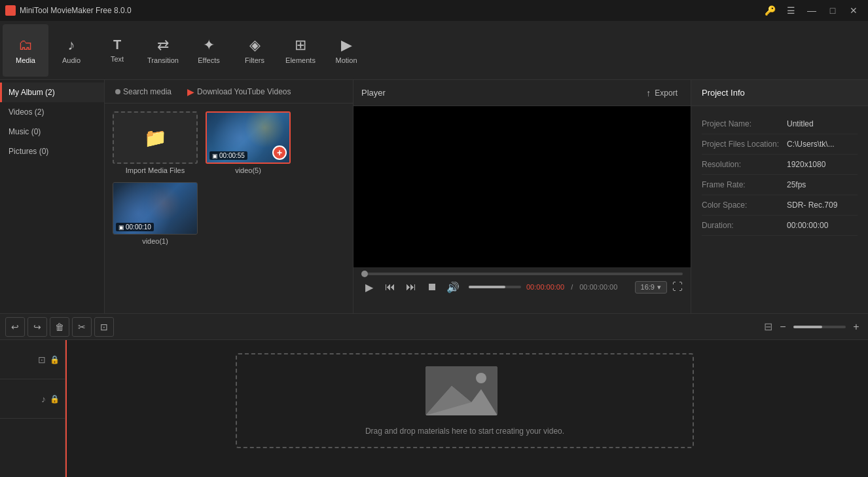 This screenshot has height=477, width=868. What do you see at coordinates (155, 143) in the screenshot?
I see `media-import-item: 📁 Import Media Files` at bounding box center [155, 143].